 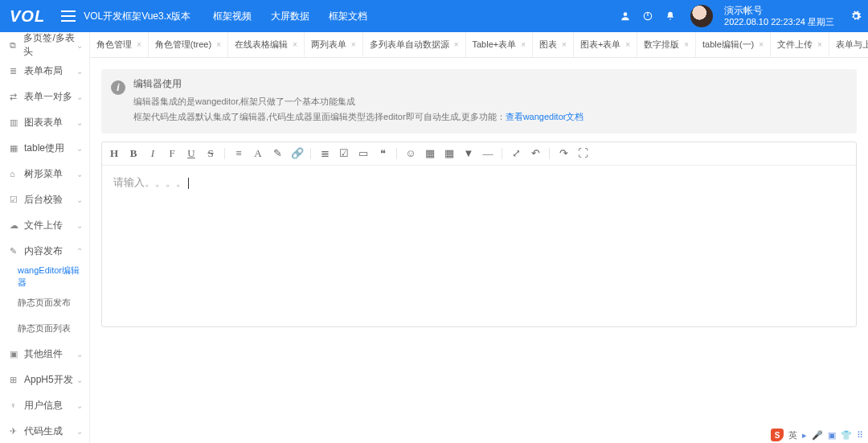 What do you see at coordinates (545, 117) in the screenshot?
I see `info-link: 查看wangeditor文档` at bounding box center [545, 117].